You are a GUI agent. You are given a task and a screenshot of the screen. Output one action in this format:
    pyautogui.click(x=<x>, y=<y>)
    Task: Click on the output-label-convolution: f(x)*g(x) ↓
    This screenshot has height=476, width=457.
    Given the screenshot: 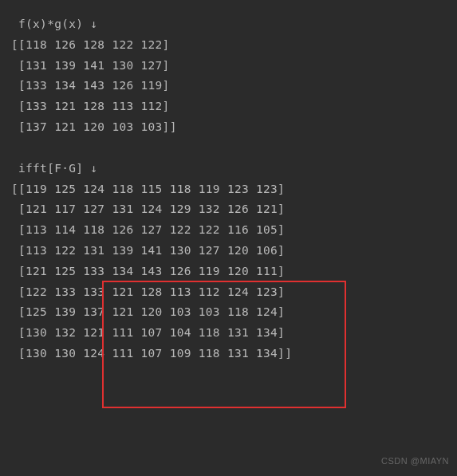 What is the action you would take?
    pyautogui.click(x=234, y=25)
    